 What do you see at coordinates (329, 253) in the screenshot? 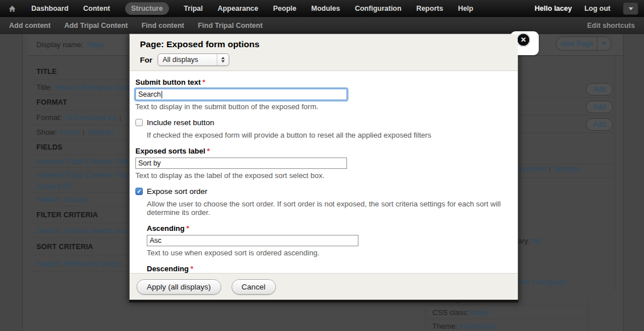
I see `ascending-description: Text to use when exposed sort is ordered…` at bounding box center [329, 253].